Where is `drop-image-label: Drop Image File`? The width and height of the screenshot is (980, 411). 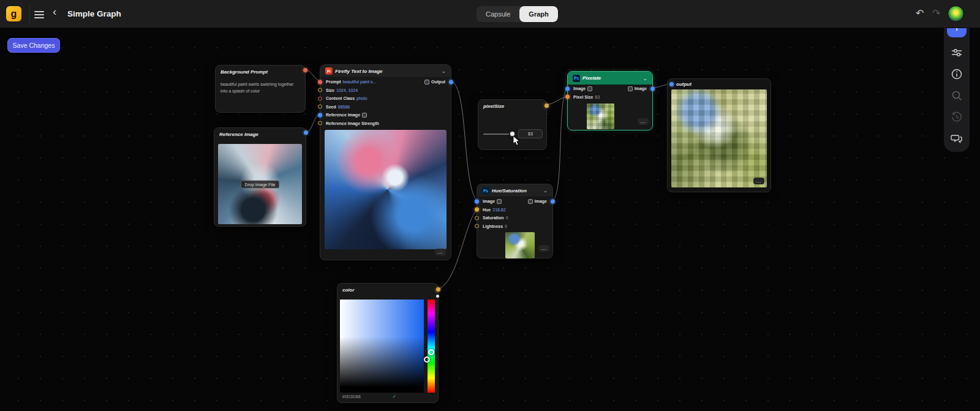 drop-image-label: Drop Image File is located at coordinates (260, 184).